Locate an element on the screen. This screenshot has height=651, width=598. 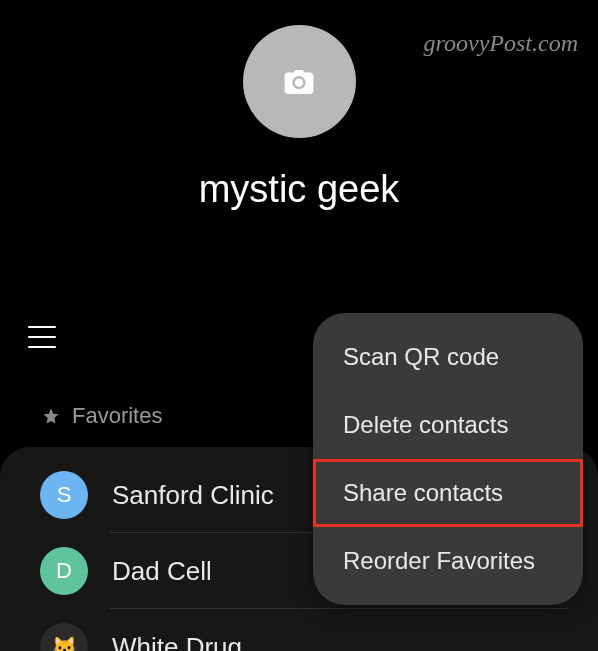
contact-avatar: 🐱 is located at coordinates (64, 637).